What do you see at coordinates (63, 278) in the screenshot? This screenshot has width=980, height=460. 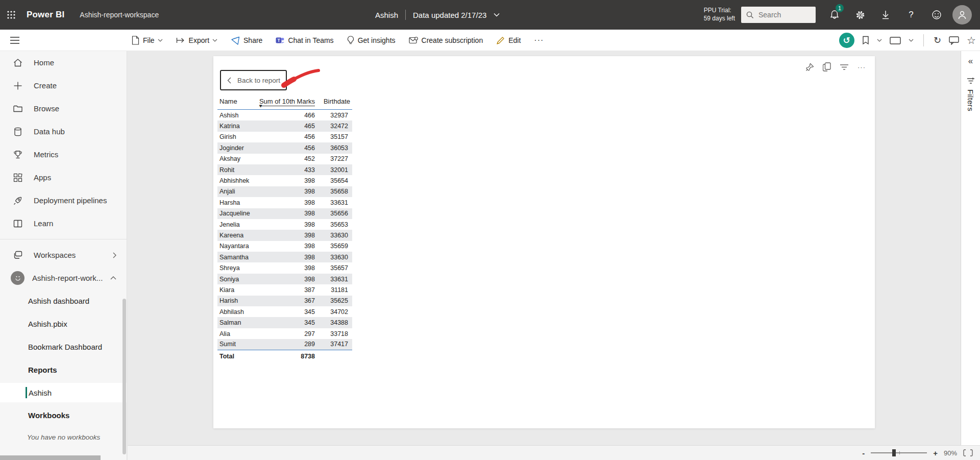 I see `sidebar-item-current-workspace: Ashish-report-work...` at bounding box center [63, 278].